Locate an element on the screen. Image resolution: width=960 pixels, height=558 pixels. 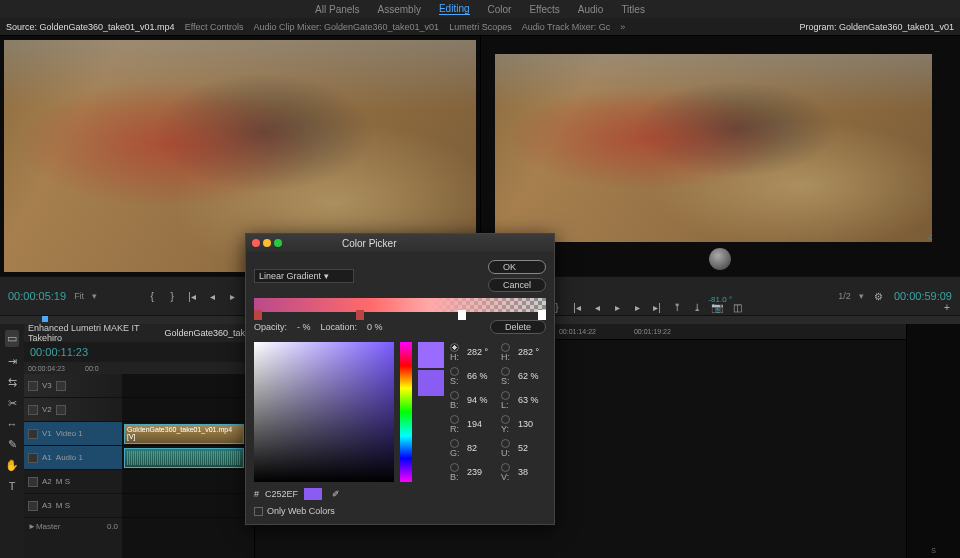
val-h: 282 ° is located at coordinates (481, 352).